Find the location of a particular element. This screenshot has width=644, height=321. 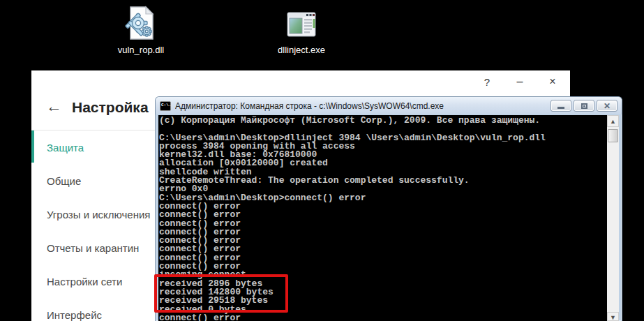

minimize-button: – is located at coordinates (520, 82).